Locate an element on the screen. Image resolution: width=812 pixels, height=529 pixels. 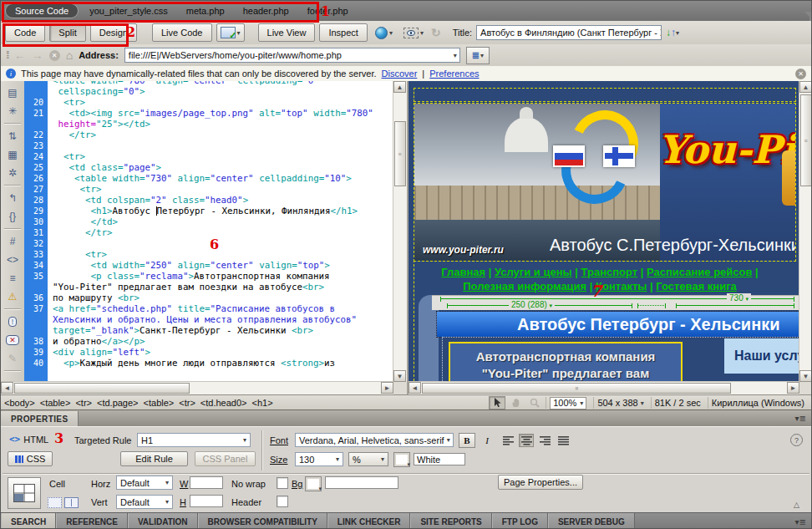
split-view-button: Split is located at coordinates (67, 33).